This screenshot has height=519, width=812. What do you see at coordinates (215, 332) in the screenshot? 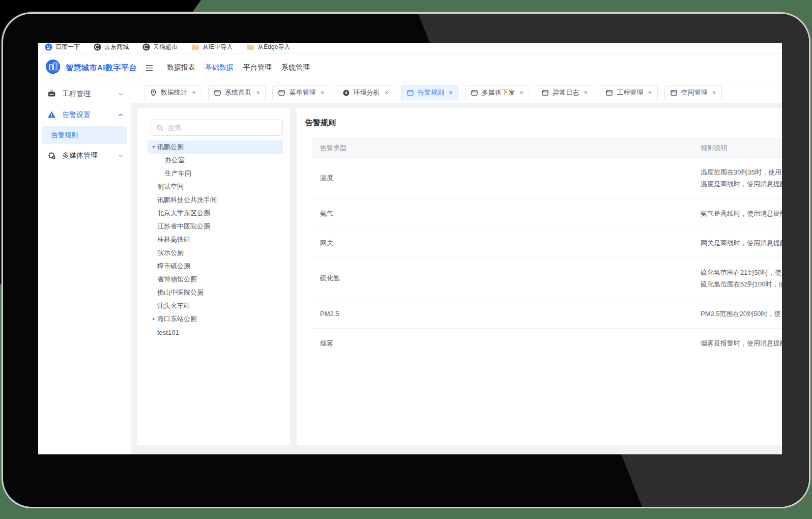
I see `tree-node-test101: test101` at bounding box center [215, 332].